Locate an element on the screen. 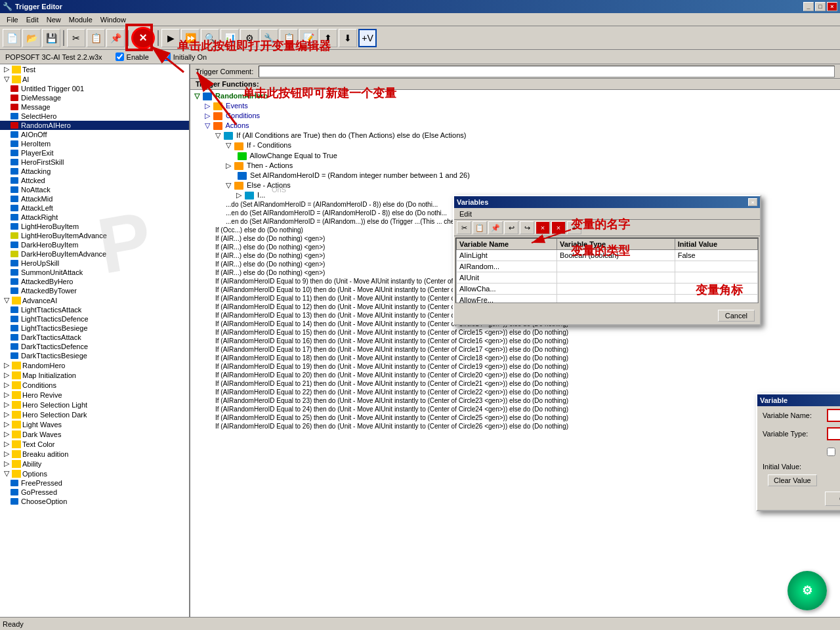 The image size is (840, 630). toolbar-btn9: 🔧 is located at coordinates (269, 38).